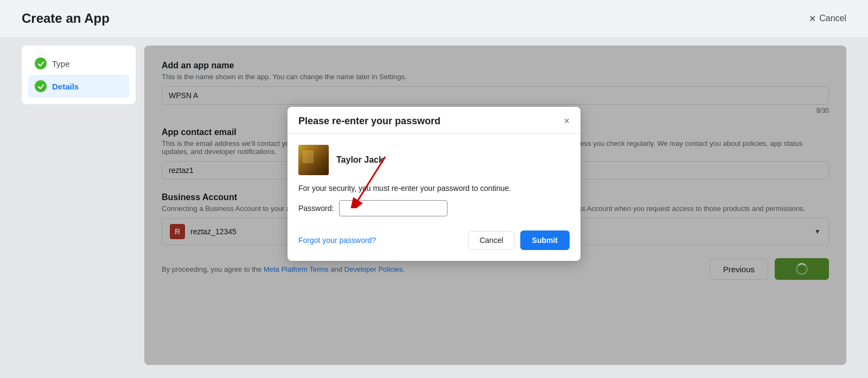 This screenshot has width=868, height=378. Describe the element at coordinates (434, 208) in the screenshot. I see `password-row: Password:` at that location.